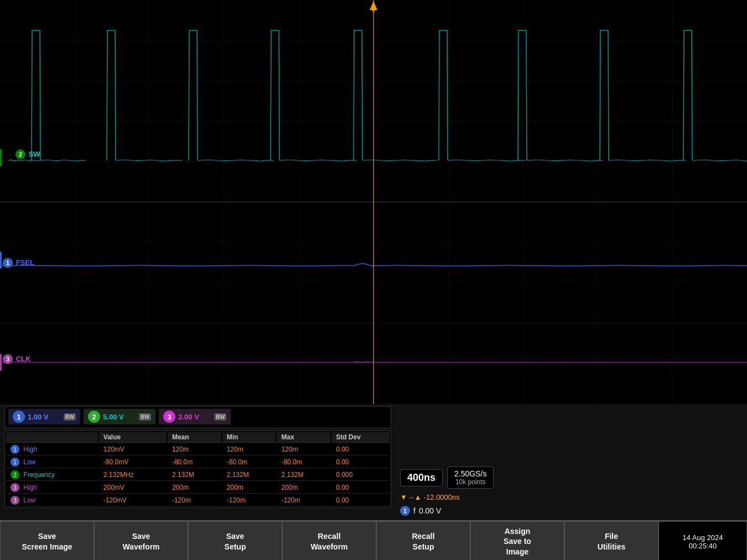 This screenshot has width=747, height=560. Describe the element at coordinates (169, 417) in the screenshot. I see `ch3-badge: 3` at that location.